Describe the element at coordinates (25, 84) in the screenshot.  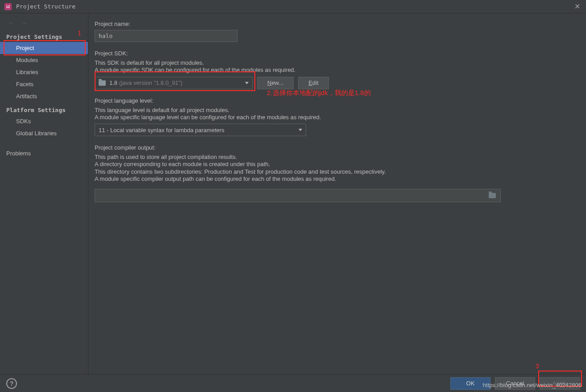
I see `sidebar-item-label: Facets` at that location.